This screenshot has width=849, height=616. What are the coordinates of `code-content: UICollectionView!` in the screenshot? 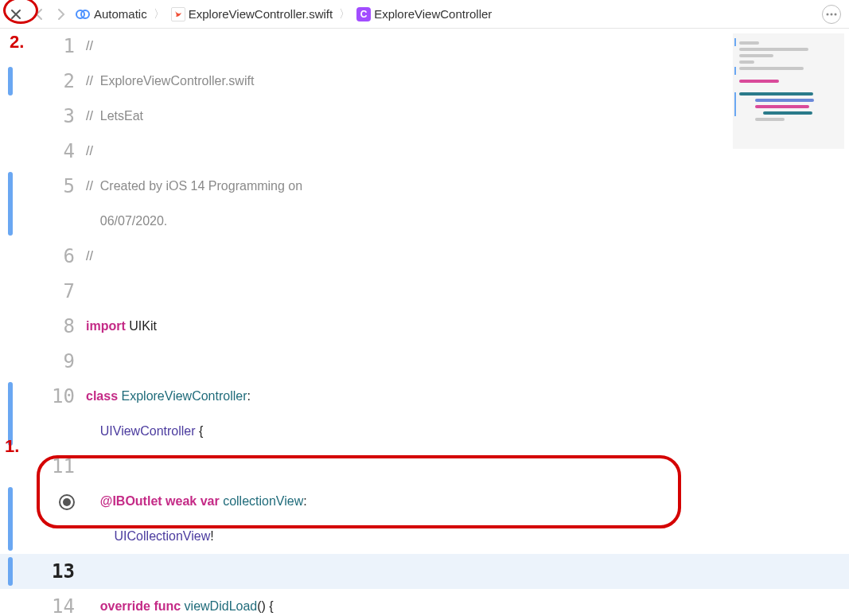 It's located at (150, 536).